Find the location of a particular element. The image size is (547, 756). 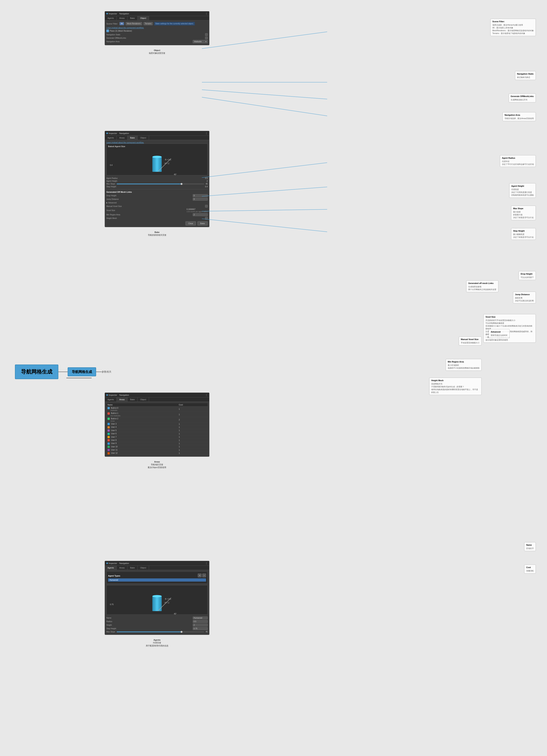

voxel-size-value: 0.1666667 is located at coordinates (197, 209).